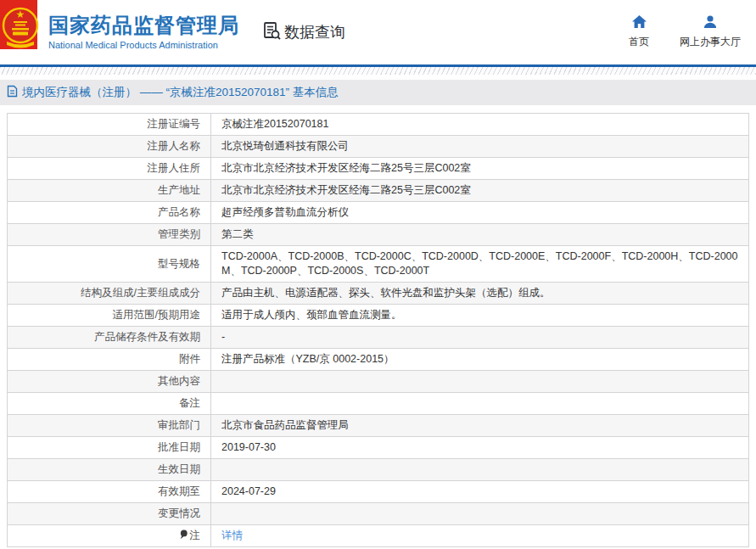 The image size is (756, 549). Describe the element at coordinates (109, 235) in the screenshot. I see `row-label: 管理类别` at that location.